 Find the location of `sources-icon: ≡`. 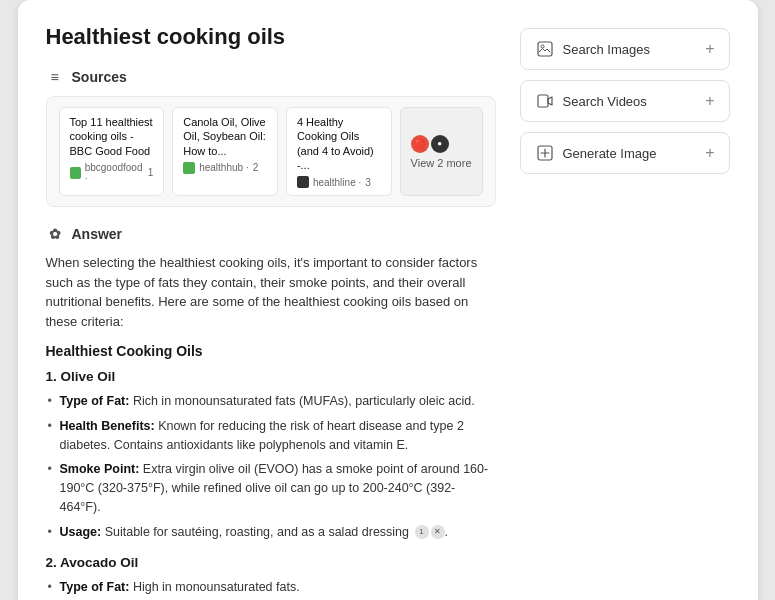

sources-icon: ≡ is located at coordinates (55, 77).